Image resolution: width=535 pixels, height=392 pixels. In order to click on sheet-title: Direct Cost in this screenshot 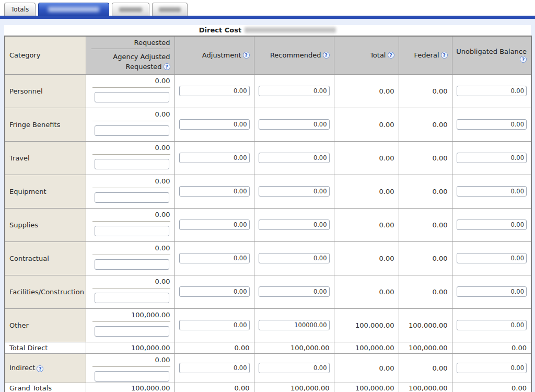, I will do `click(268, 30)`.